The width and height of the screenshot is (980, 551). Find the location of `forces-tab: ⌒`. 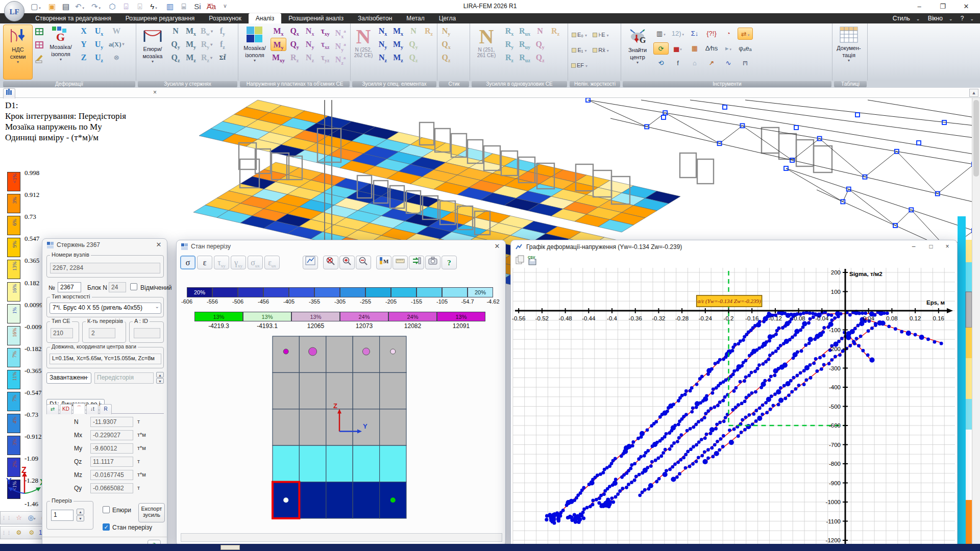

forces-tab: ⌒ is located at coordinates (79, 408).